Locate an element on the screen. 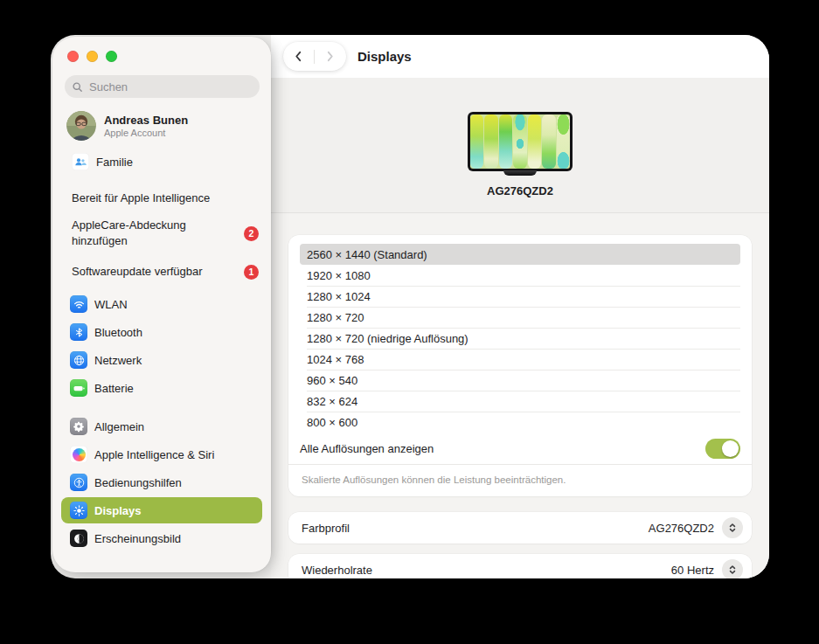 The image size is (819, 644). apple-account-item: Andreas Bunen Apple Account is located at coordinates (163, 126).